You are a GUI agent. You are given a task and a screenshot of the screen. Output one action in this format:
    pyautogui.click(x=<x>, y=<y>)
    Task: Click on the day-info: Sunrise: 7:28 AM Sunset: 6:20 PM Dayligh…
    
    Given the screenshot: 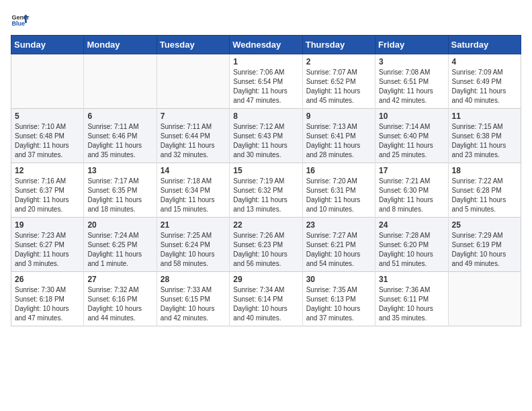 What is the action you would take?
    pyautogui.click(x=411, y=250)
    